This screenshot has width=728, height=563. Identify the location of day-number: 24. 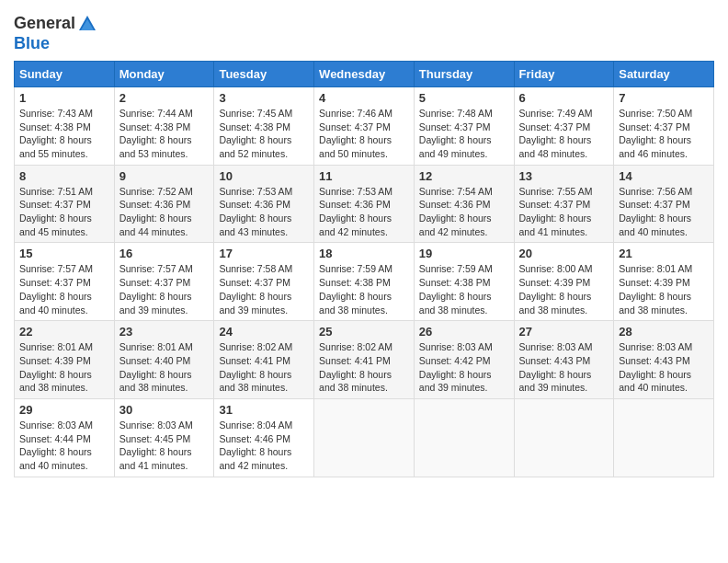
(264, 331).